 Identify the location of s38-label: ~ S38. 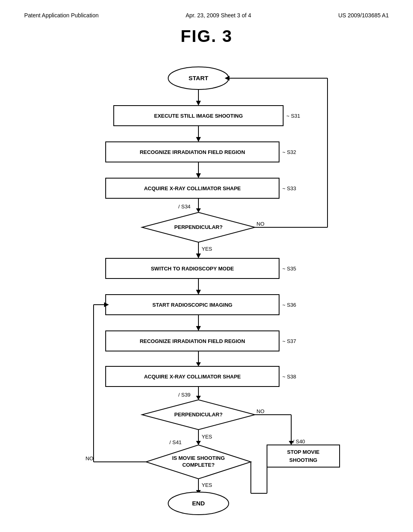
(289, 376).